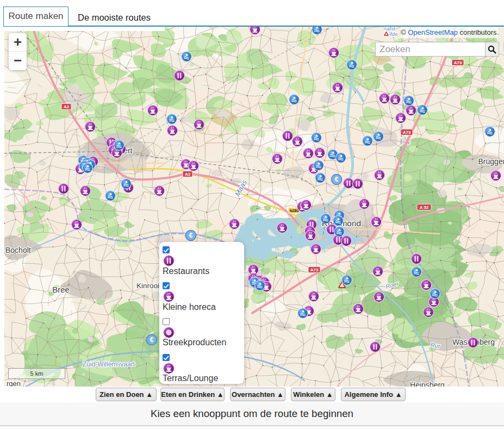 The width and height of the screenshot is (504, 429). What do you see at coordinates (61, 289) in the screenshot?
I see `svg-text: Bree` at bounding box center [61, 289].